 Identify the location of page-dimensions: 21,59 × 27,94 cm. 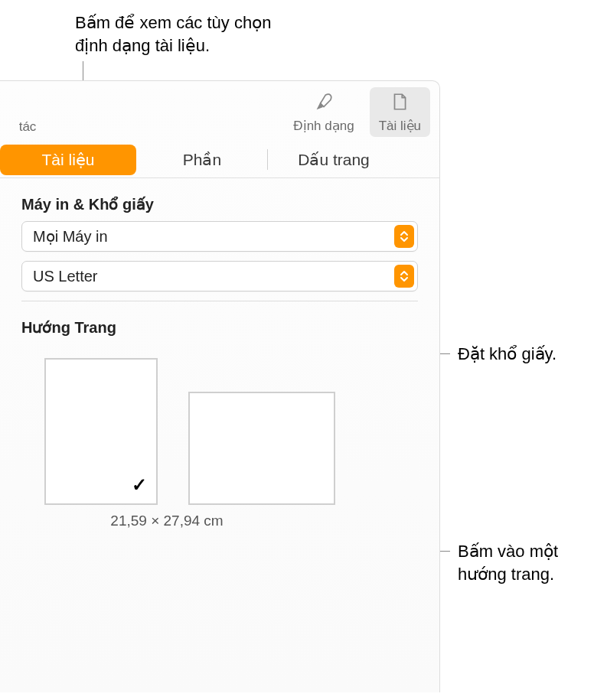
(167, 521).